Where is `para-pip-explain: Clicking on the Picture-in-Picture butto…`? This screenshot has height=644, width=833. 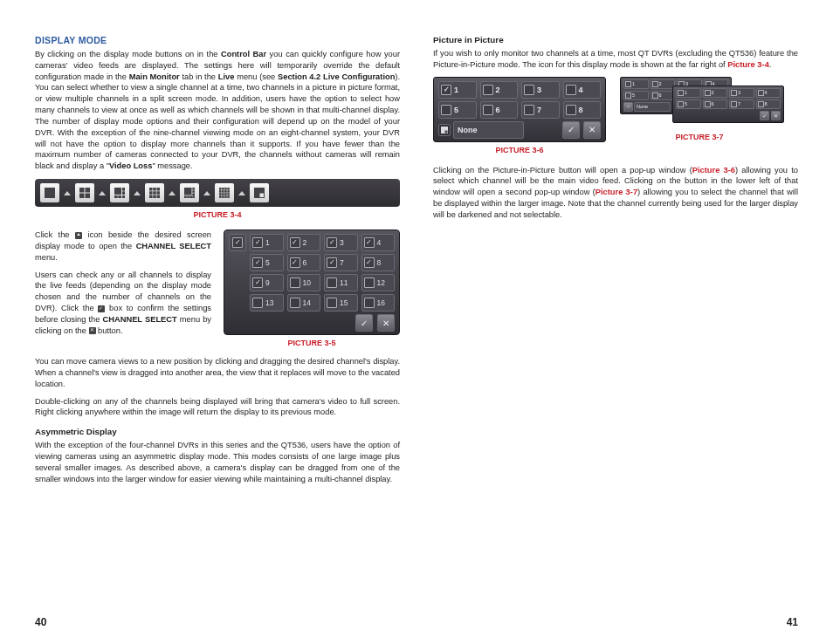 para-pip-explain: Clicking on the Picture-in-Picture butto… is located at coordinates (616, 193).